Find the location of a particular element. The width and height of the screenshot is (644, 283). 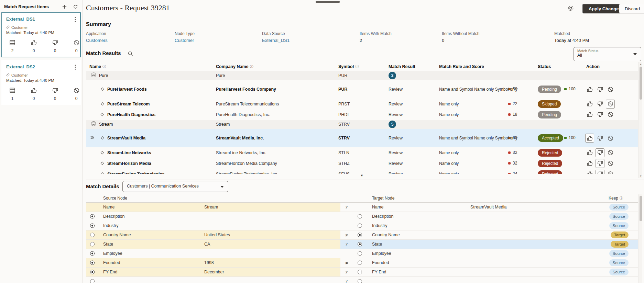

match-result-row: StreamLine Networks StreamLine Networks,… is located at coordinates (362, 152).